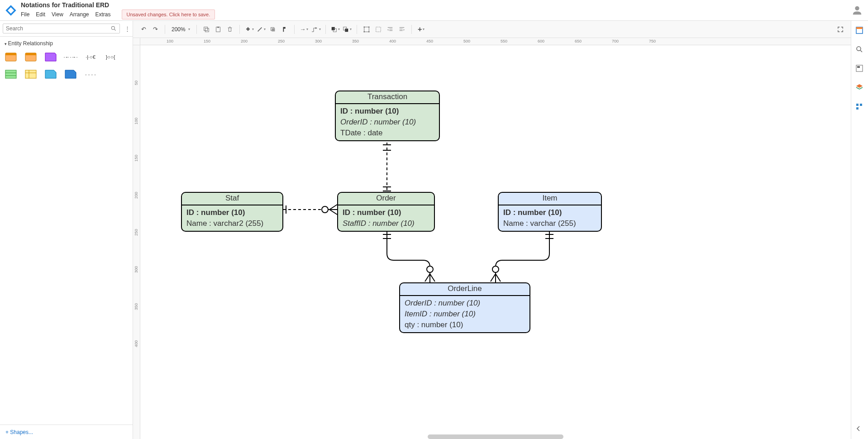  What do you see at coordinates (31, 74) in the screenshot?
I see `shape-table-yellow` at bounding box center [31, 74].